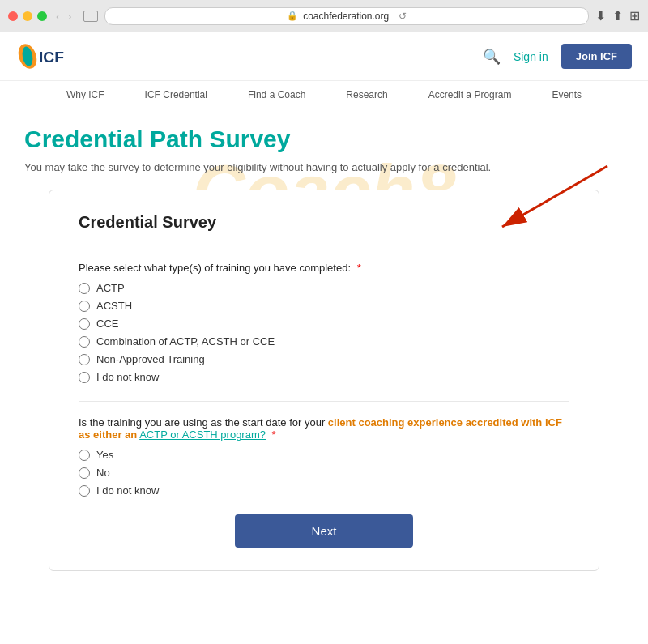  I want to click on address-bar: 🔒 coachfederation.org ↺, so click(347, 16).